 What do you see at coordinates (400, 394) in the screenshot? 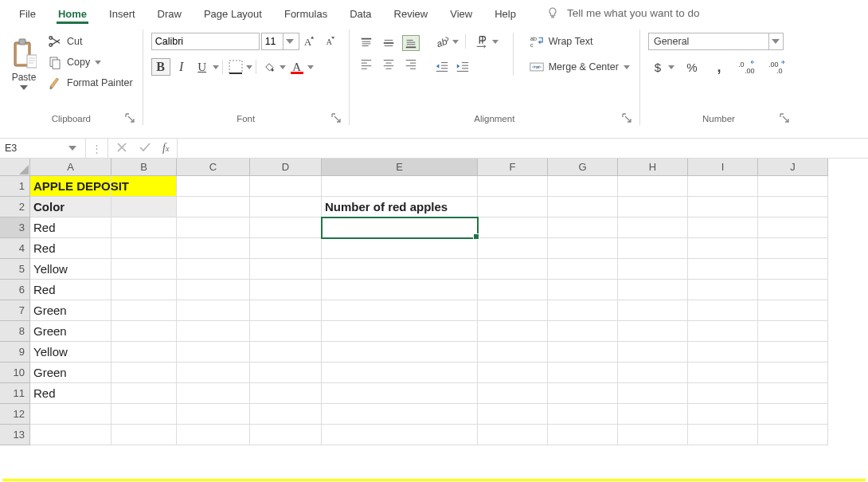
I see `cell-E11` at bounding box center [400, 394].